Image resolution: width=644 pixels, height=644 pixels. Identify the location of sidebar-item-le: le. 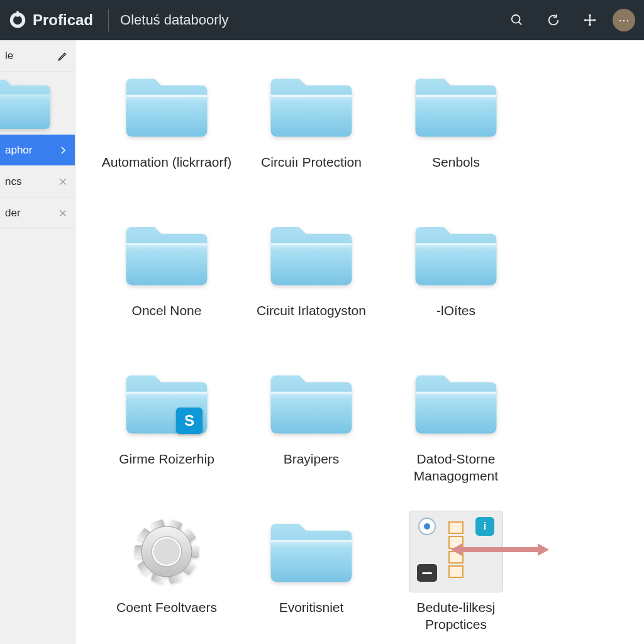
(38, 56).